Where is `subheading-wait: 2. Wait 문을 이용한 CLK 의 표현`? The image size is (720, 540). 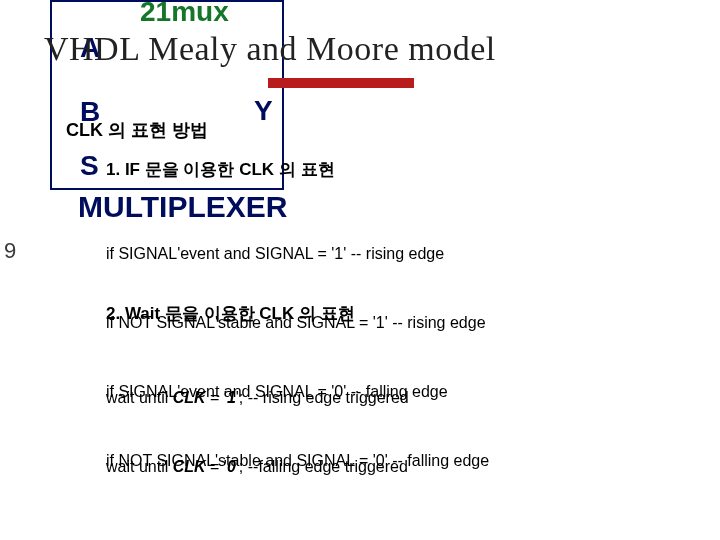
subheading-wait: 2. Wait 문을 이용한 CLK 의 표현 is located at coordinates (230, 314).